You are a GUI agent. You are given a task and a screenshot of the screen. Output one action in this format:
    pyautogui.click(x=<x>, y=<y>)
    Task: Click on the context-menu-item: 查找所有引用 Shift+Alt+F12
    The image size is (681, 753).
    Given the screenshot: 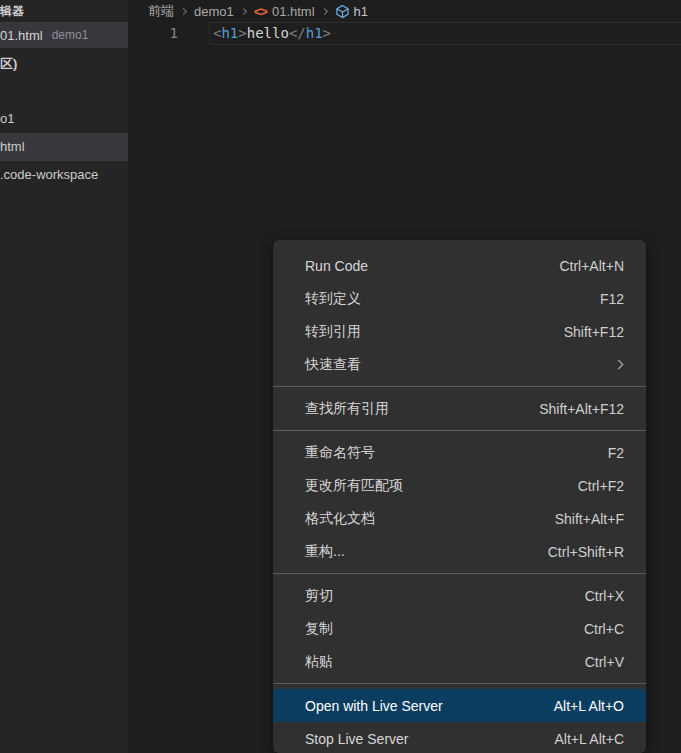 What is the action you would take?
    pyautogui.click(x=460, y=408)
    